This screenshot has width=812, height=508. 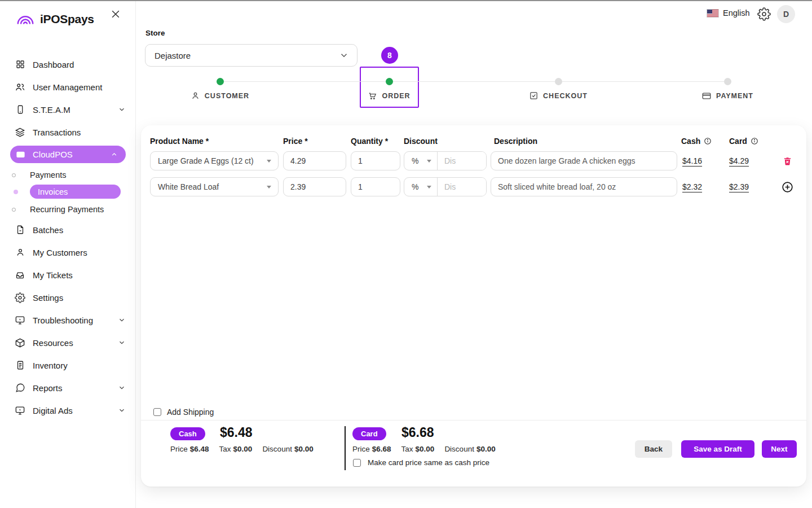 I want to click on sidebar-item-label: Transactions, so click(x=79, y=132).